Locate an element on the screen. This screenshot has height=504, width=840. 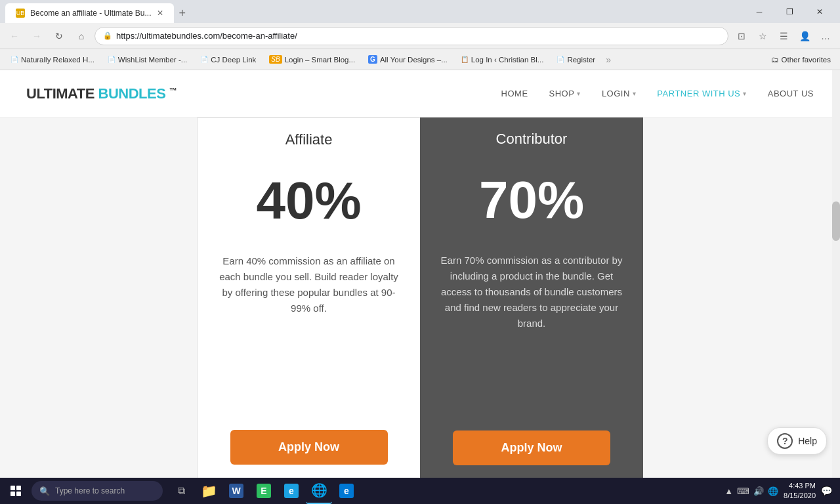
other-favorites: 🗂 Other favorites is located at coordinates (801, 60).